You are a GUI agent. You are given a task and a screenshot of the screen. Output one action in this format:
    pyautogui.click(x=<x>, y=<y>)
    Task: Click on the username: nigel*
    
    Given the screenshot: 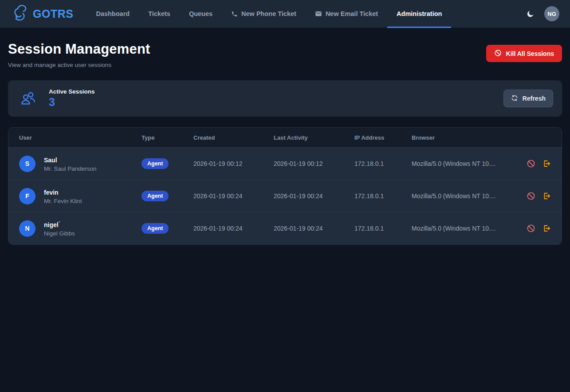 What is the action you would take?
    pyautogui.click(x=59, y=224)
    